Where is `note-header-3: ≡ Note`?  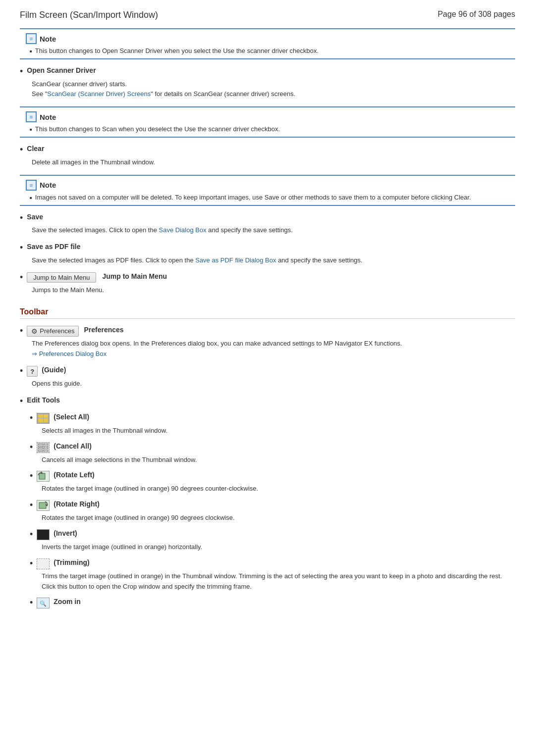 note-header-3: ≡ Note is located at coordinates (268, 185).